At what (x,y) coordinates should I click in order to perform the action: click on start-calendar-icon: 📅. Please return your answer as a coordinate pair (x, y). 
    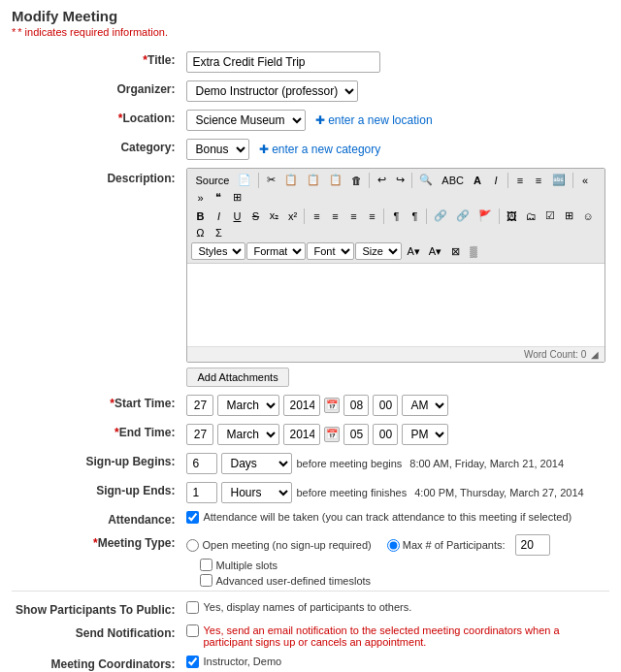
    Looking at the image, I should click on (332, 405).